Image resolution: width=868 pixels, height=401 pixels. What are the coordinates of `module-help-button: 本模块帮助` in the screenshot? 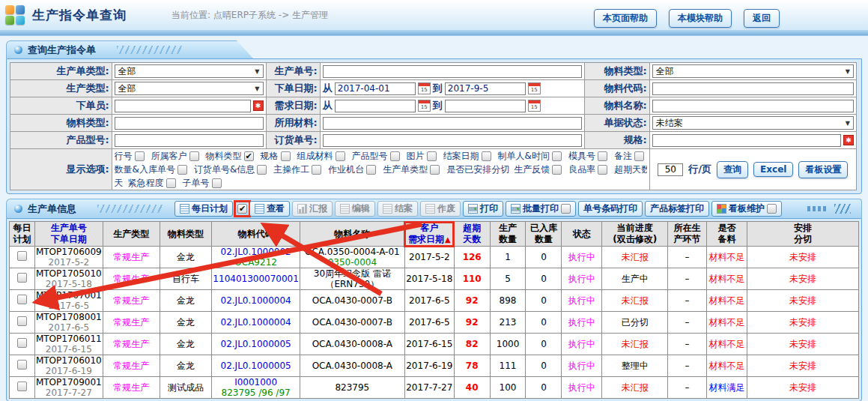 It's located at (700, 18).